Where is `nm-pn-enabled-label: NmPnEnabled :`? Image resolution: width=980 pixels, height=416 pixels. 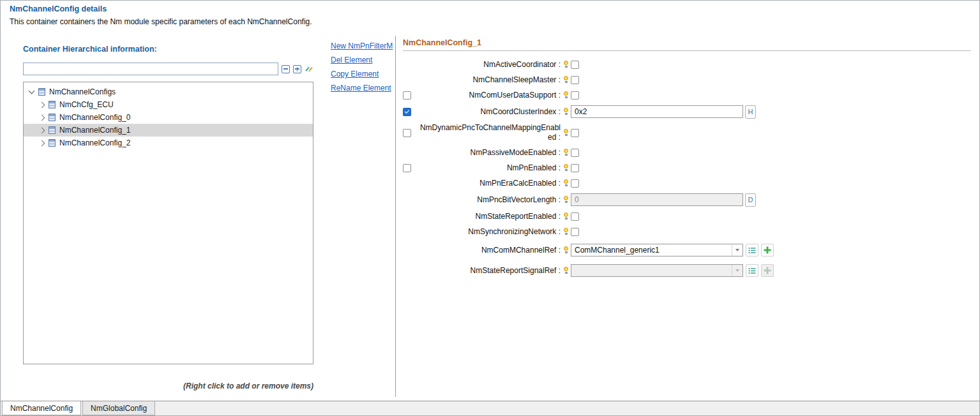 nm-pn-enabled-label: NmPnEnabled : is located at coordinates (489, 168).